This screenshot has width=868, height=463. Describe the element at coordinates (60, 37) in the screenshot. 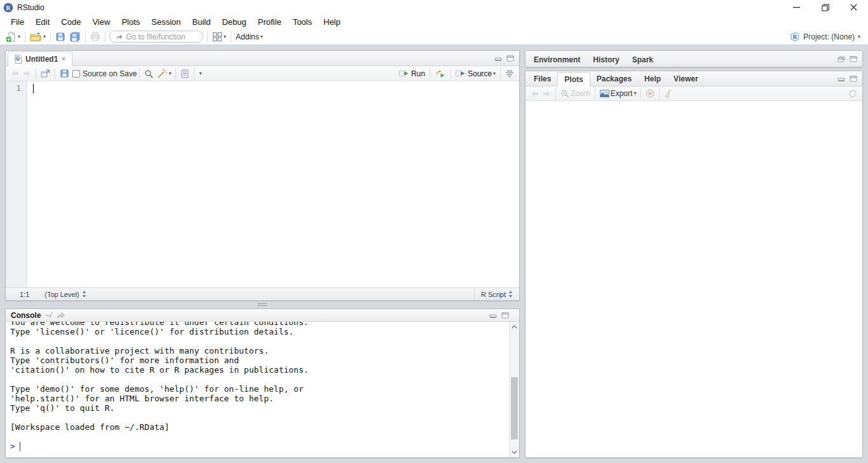

I see `save-button` at that location.